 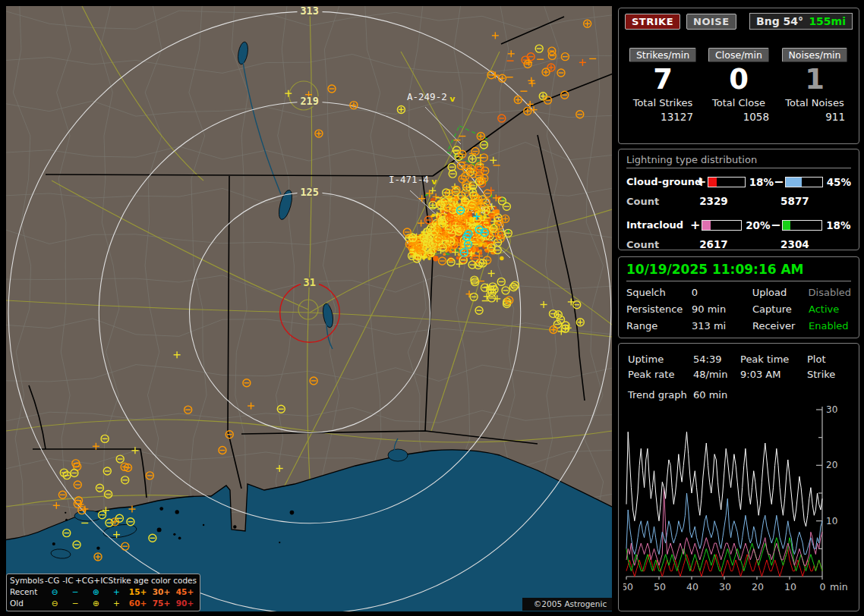 What do you see at coordinates (659, 310) in the screenshot?
I see `persistence-label: Persistence` at bounding box center [659, 310].